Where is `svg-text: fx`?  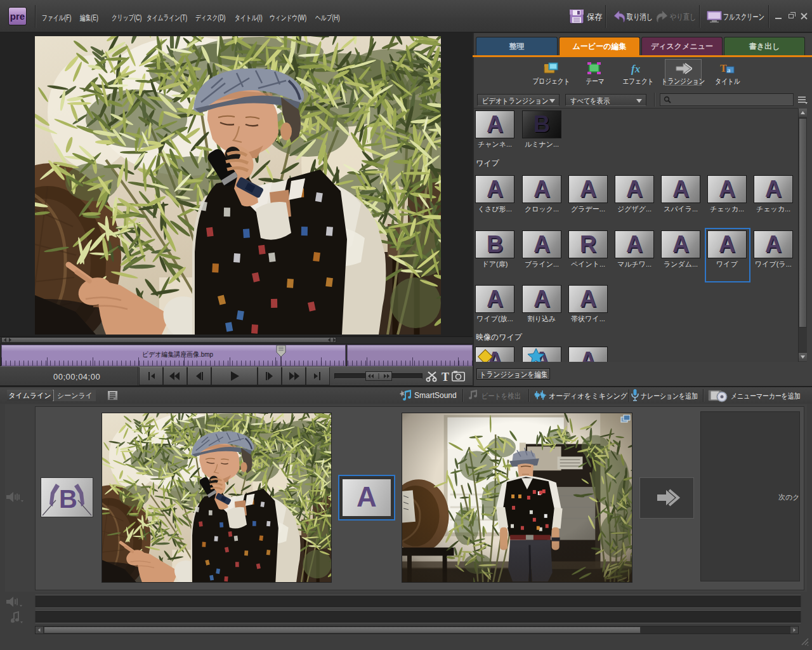 svg-text: fx is located at coordinates (636, 69).